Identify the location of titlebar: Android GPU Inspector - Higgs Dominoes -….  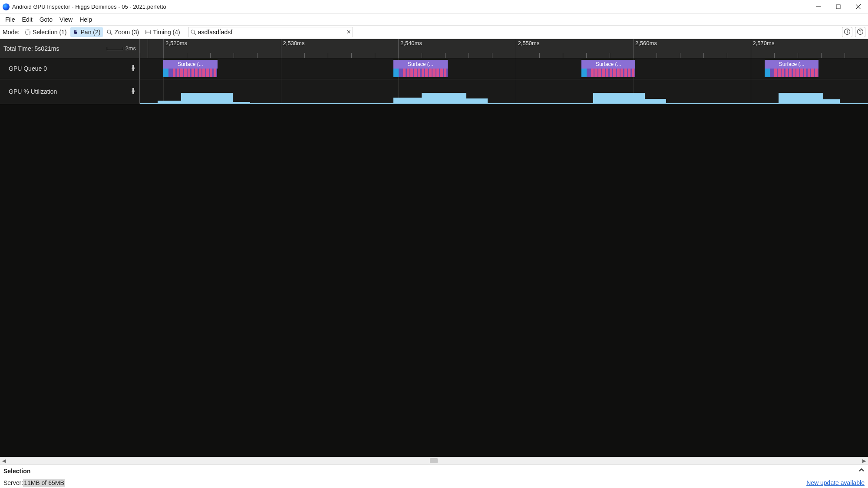
(434, 7).